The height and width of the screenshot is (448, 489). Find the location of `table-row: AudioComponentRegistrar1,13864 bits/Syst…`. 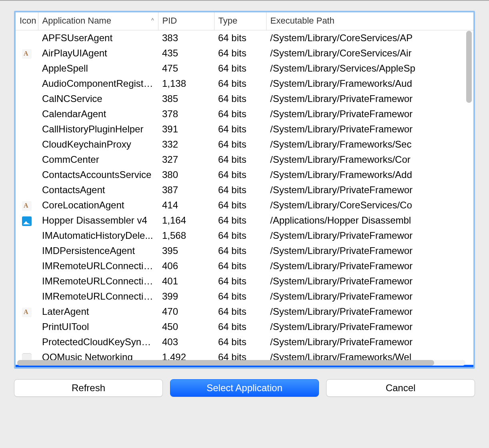

table-row: AudioComponentRegistrar1,13864 bits/Syst… is located at coordinates (244, 84).